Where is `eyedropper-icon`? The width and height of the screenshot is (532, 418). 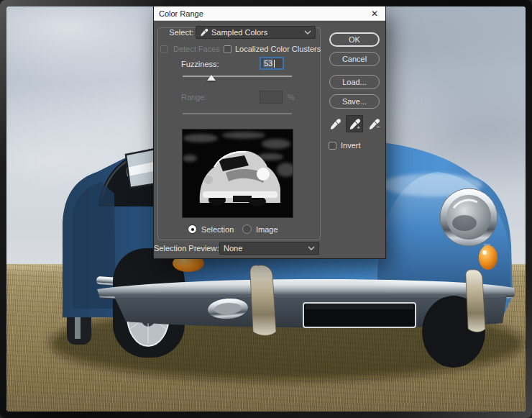
eyedropper-icon is located at coordinates (204, 32).